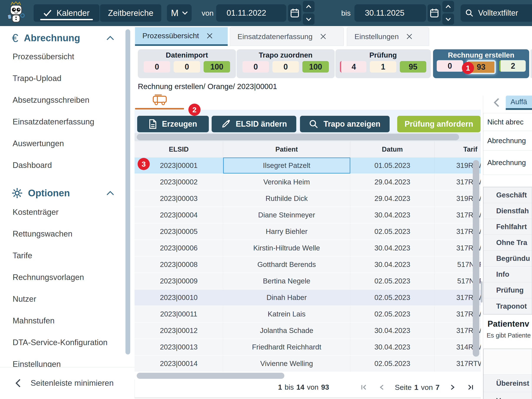  I want to click on von-spin-down-button, so click(309, 19).